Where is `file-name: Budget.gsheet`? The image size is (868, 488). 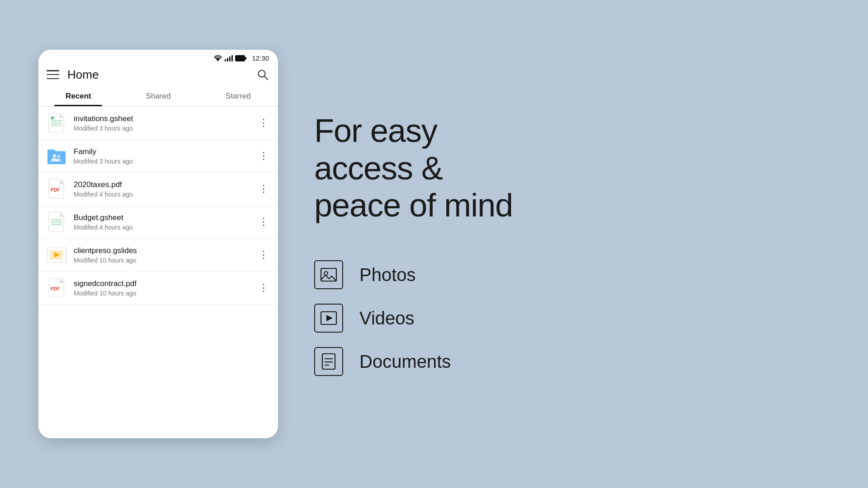
file-name: Budget.gsheet is located at coordinates (165, 218).